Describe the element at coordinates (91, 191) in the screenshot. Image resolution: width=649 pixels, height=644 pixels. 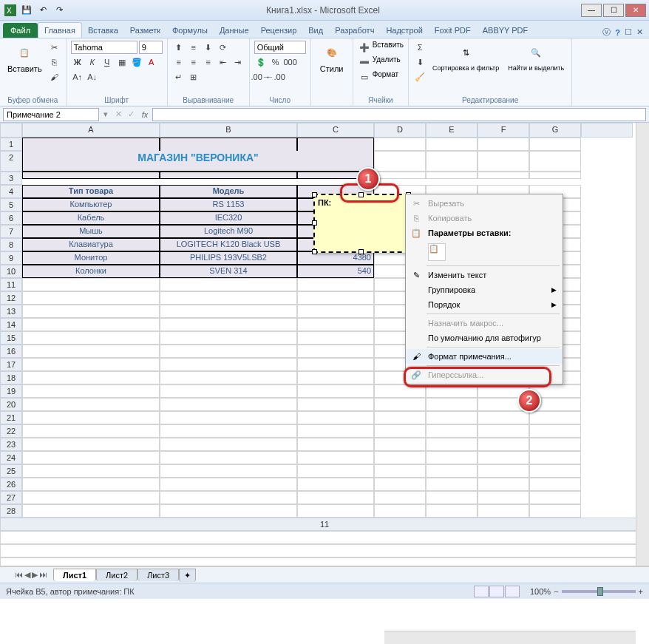
I see `table-header: Тип товара` at that location.